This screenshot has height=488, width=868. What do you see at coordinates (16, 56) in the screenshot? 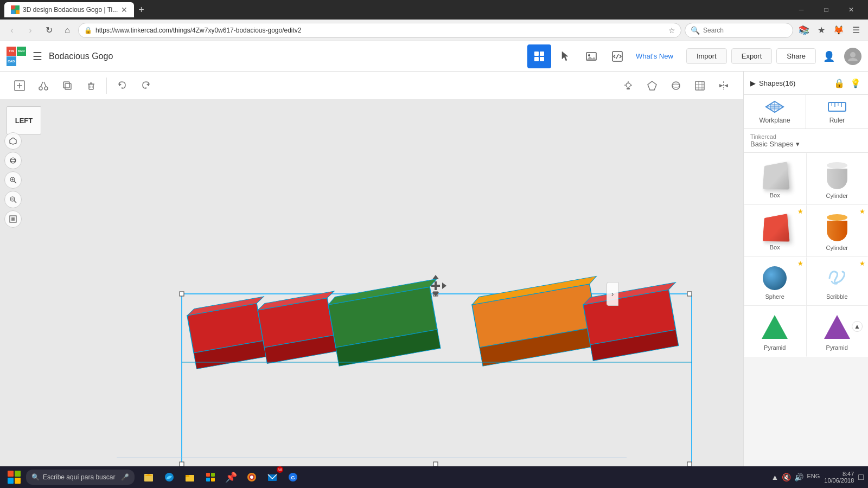
I see `tinkercad-logo: TIN KER CAD` at bounding box center [16, 56].